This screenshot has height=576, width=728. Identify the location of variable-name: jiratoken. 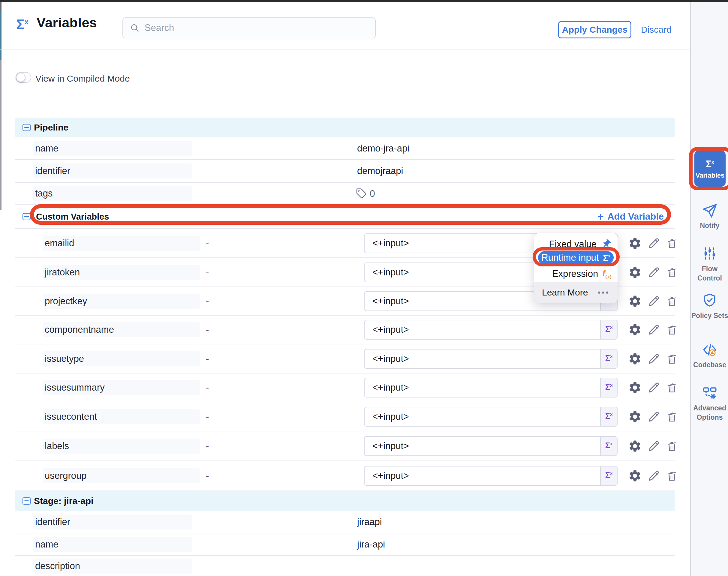
(121, 272).